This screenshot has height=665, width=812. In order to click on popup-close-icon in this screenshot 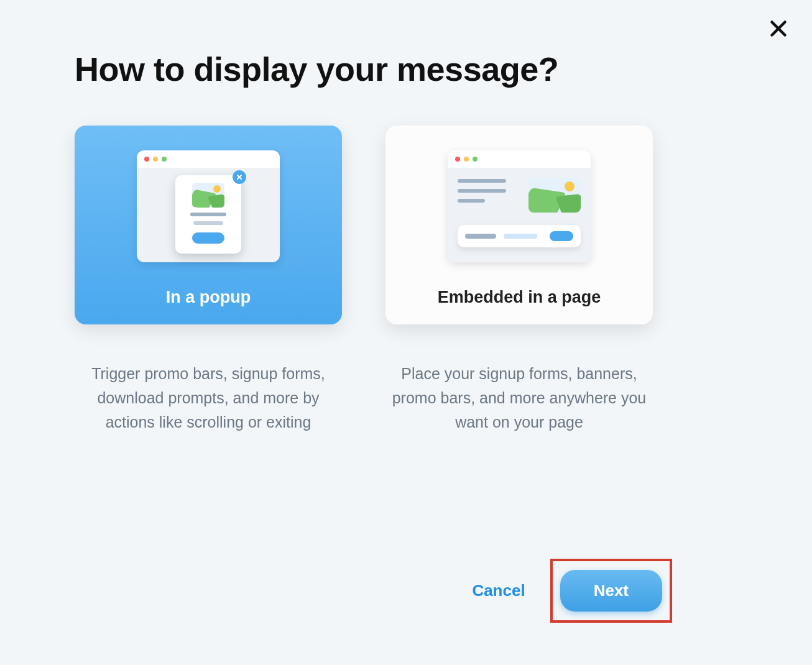, I will do `click(239, 177)`.